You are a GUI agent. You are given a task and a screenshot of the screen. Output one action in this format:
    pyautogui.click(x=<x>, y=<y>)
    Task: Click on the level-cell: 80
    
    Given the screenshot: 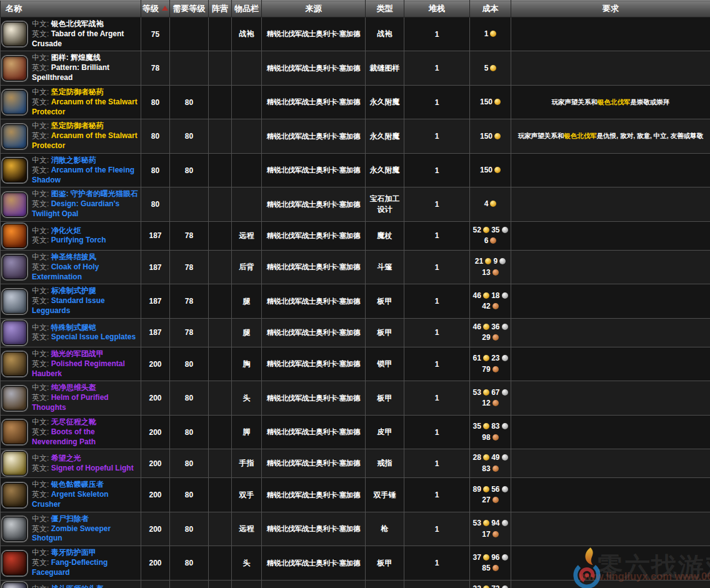 What is the action you would take?
    pyautogui.click(x=156, y=204)
    